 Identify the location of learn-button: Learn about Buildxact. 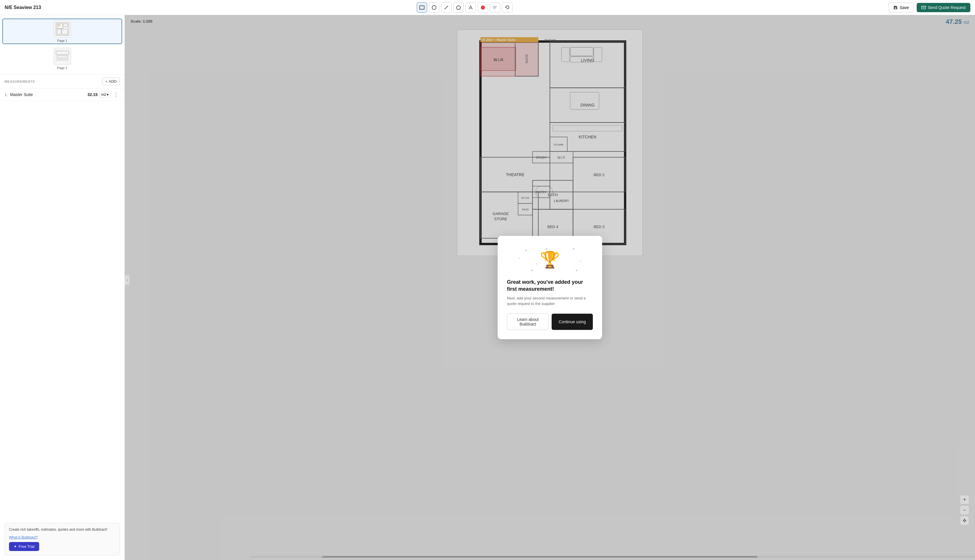
(528, 322).